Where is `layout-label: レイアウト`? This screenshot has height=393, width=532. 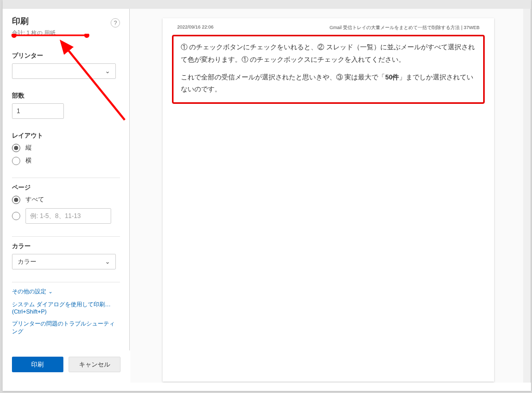 layout-label: レイアウト is located at coordinates (66, 136).